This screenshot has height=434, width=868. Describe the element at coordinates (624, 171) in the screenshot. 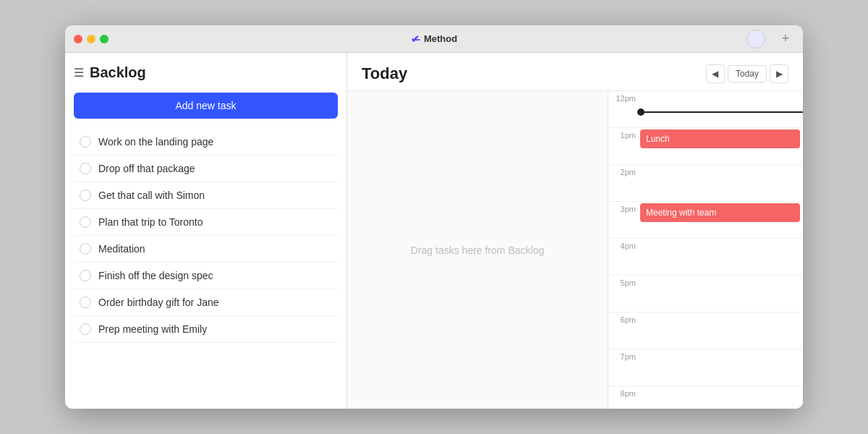

I see `time-label: 2pm` at that location.